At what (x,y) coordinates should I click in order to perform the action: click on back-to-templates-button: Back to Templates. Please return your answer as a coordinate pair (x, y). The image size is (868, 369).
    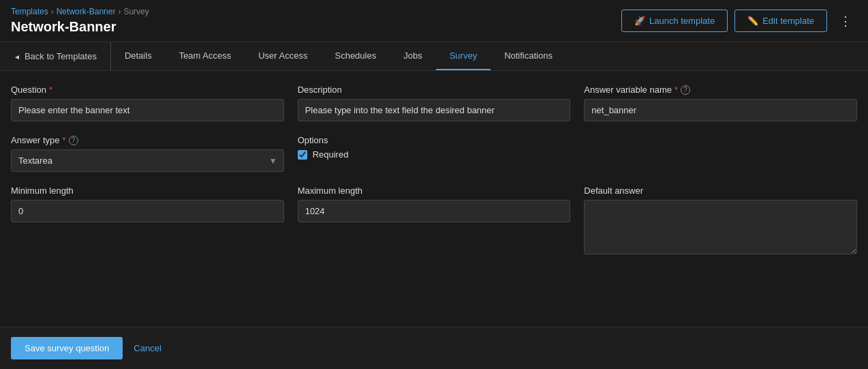
    Looking at the image, I should click on (56, 56).